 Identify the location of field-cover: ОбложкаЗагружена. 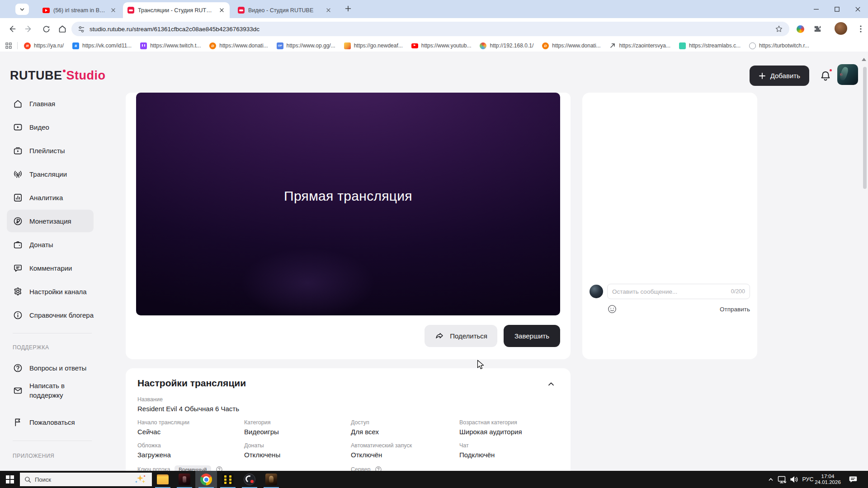
(191, 450).